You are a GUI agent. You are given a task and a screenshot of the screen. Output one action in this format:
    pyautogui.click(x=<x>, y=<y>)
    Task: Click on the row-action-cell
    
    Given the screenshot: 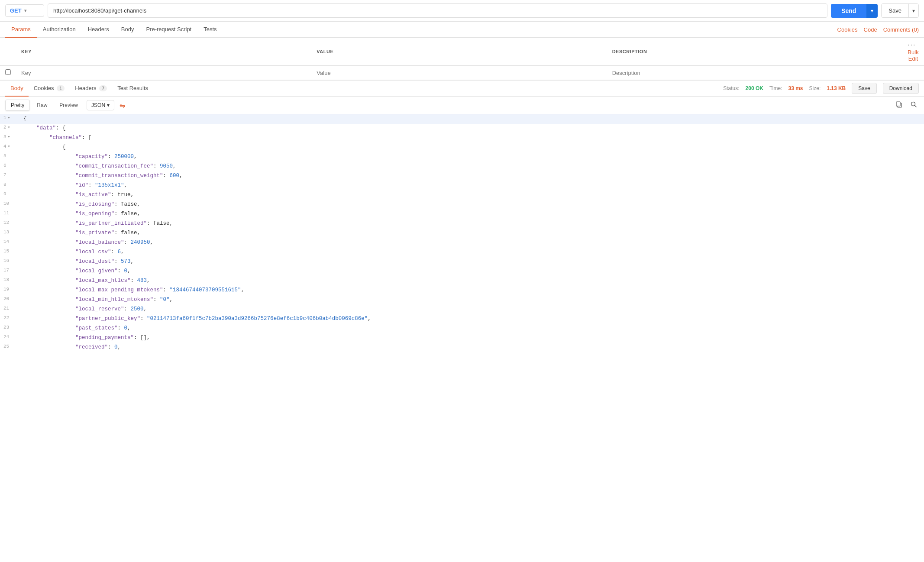 What is the action you would take?
    pyautogui.click(x=913, y=73)
    